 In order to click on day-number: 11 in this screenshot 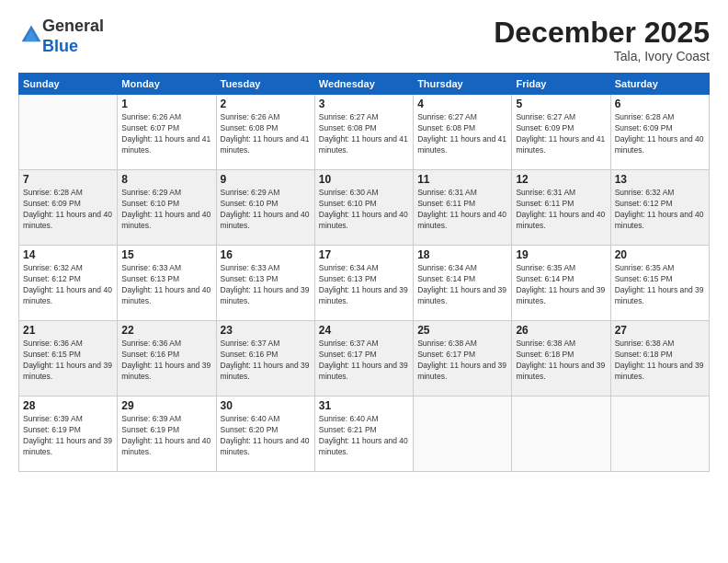, I will do `click(462, 179)`.